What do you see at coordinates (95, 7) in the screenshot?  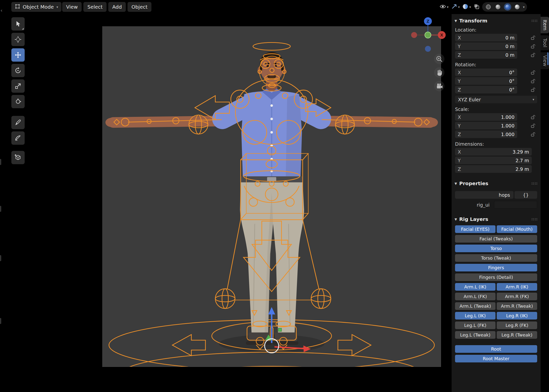 I see `menu-select: Select` at bounding box center [95, 7].